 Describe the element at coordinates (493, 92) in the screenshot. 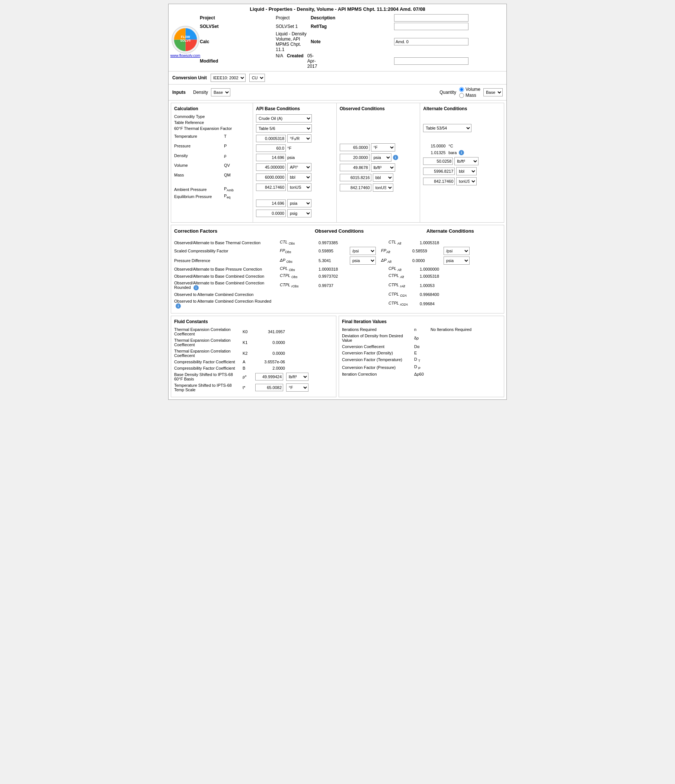

I see `quantity-select: Base` at that location.